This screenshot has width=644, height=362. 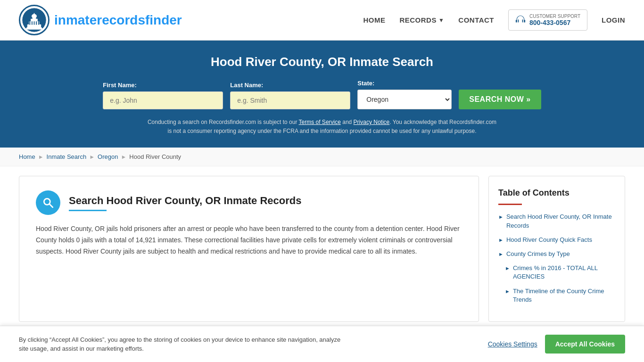 What do you see at coordinates (124, 157) in the screenshot?
I see `breadcrumb-sep-3: ►` at bounding box center [124, 157].